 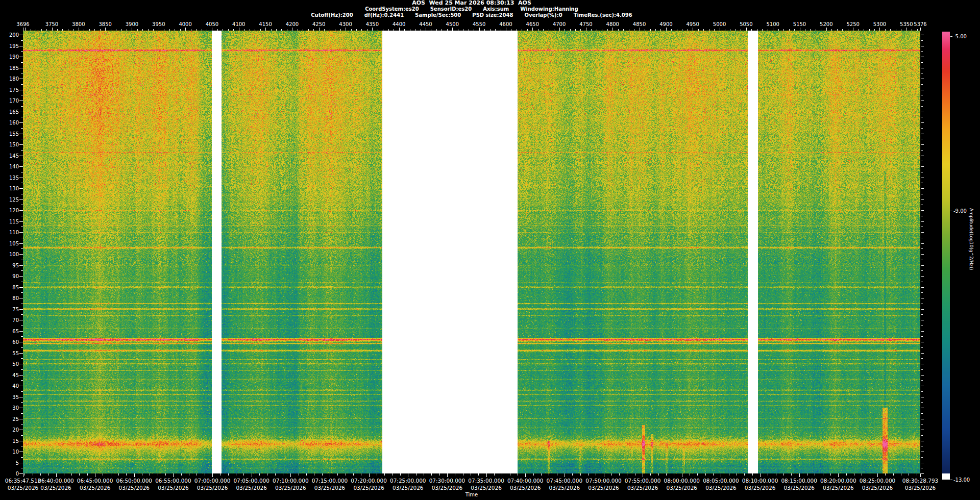 I want to click on top-axis-label: 4550, so click(x=479, y=24).